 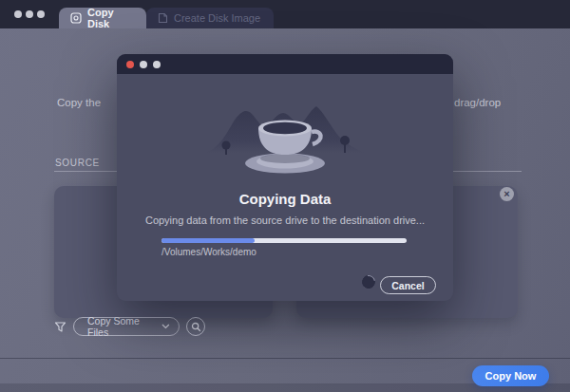 I want to click on instruction-text-left: Copy the, so click(x=79, y=103).